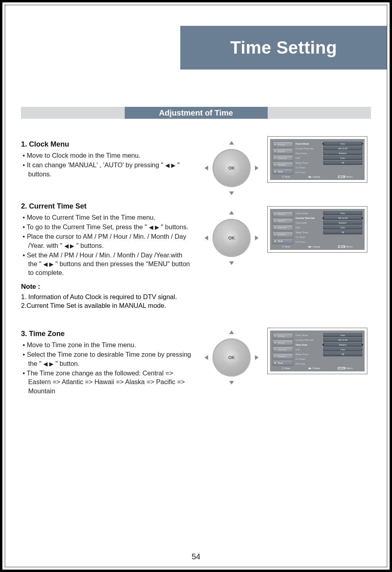 Image resolution: width=392 pixels, height=572 pixels. What do you see at coordinates (106, 287) in the screenshot?
I see `note-heading: Note :` at bounding box center [106, 287].